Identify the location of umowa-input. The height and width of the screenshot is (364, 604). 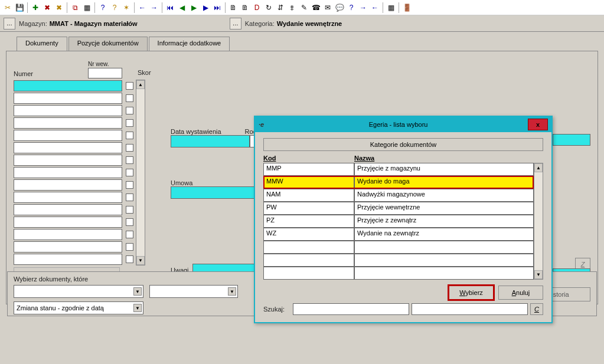
(213, 192).